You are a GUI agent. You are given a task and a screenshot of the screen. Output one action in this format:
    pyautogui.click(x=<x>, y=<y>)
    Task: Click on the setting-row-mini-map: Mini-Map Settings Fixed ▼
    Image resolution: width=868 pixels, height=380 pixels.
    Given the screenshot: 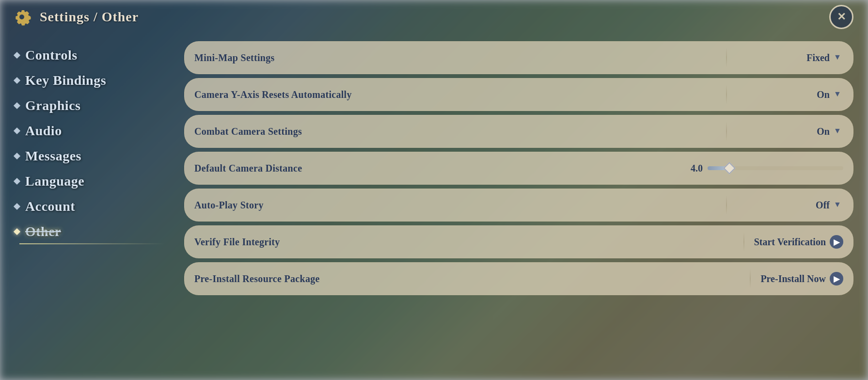 What is the action you would take?
    pyautogui.click(x=519, y=58)
    